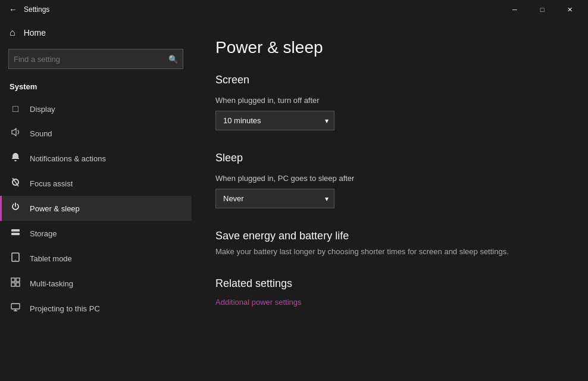  Describe the element at coordinates (15, 109) in the screenshot. I see `display-icon: □` at that location.